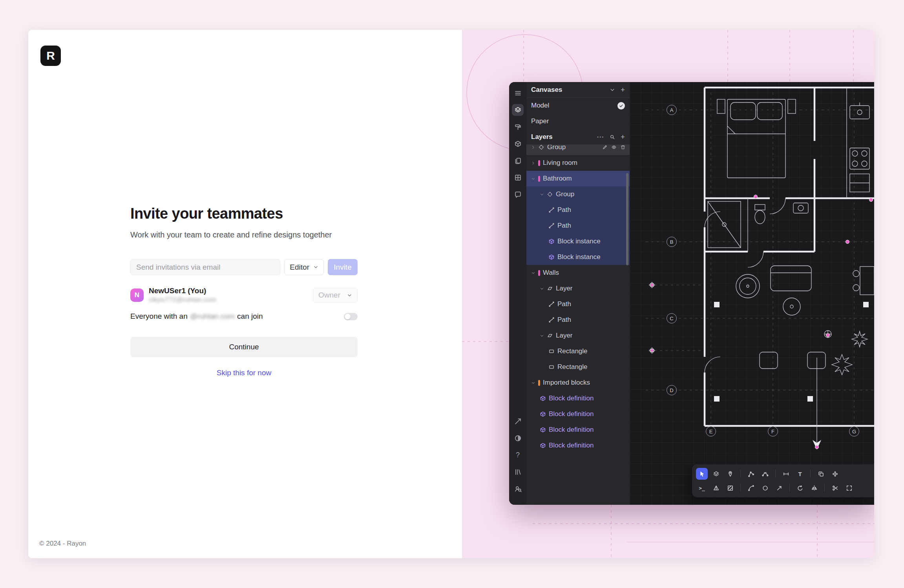  Describe the element at coordinates (776, 474) in the screenshot. I see `toolbar-divider` at that location.